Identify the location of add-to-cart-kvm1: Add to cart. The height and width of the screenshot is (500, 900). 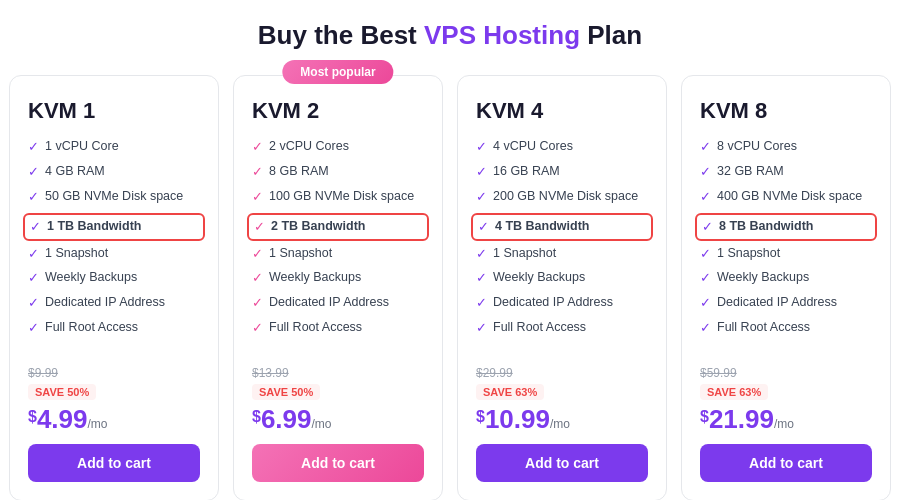
(114, 463).